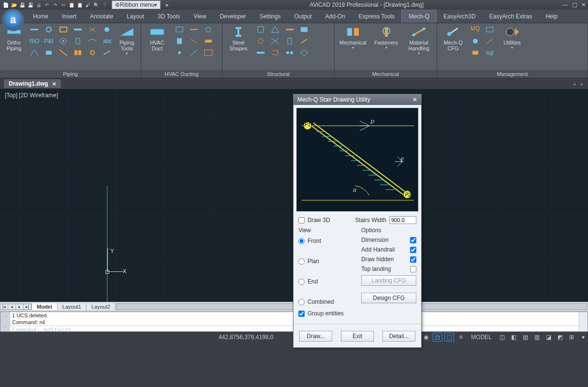  Describe the element at coordinates (475, 30) in the screenshot. I see `mgmt-icon-1: MQ` at that location.